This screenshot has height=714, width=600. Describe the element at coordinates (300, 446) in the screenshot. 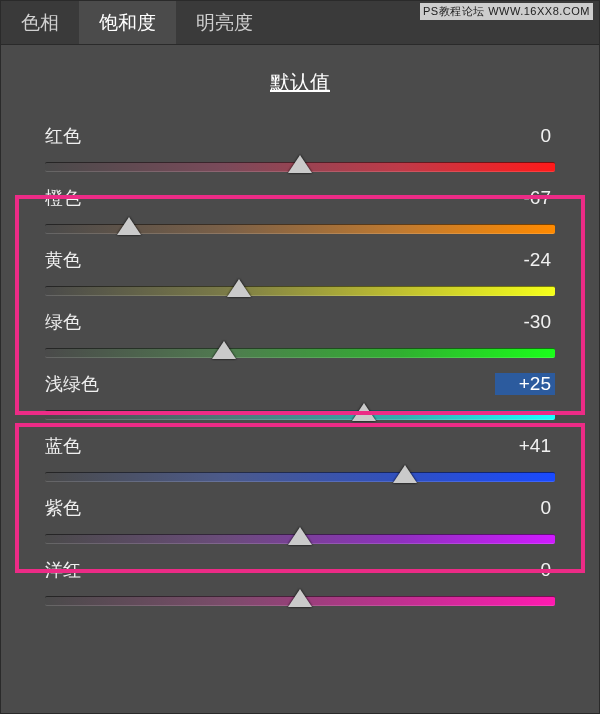

I see `slider-header: 蓝色+41` at that location.